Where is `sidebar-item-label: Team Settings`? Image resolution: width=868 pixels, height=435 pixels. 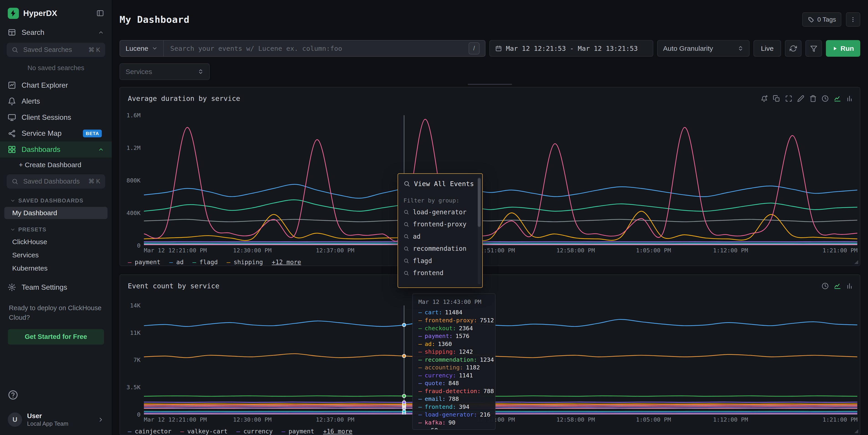 sidebar-item-label: Team Settings is located at coordinates (44, 287).